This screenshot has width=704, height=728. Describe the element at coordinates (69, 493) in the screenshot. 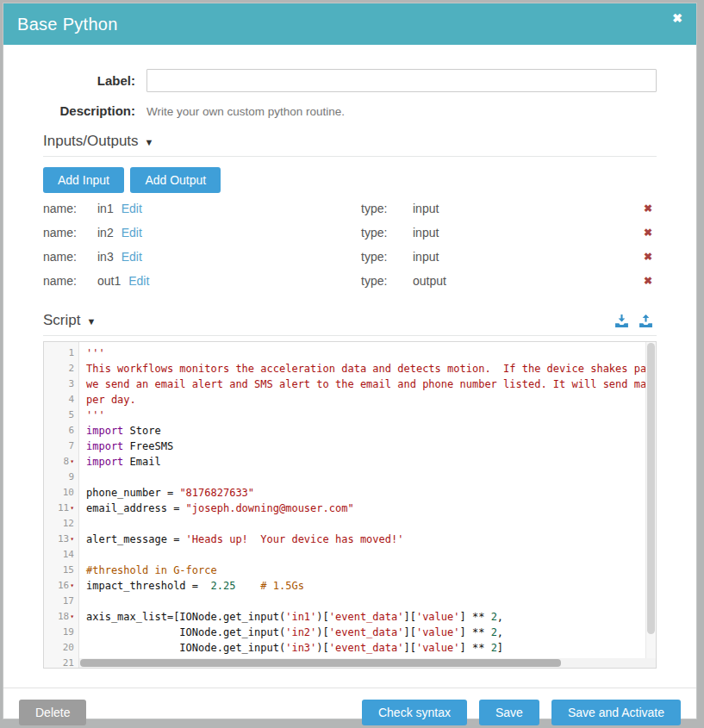

I see `line-number-text: 10` at that location.